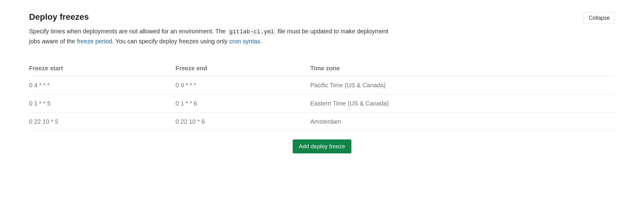 This screenshot has height=211, width=644. What do you see at coordinates (462, 122) in the screenshot?
I see `cell-timezone: Amsterdam` at bounding box center [462, 122].